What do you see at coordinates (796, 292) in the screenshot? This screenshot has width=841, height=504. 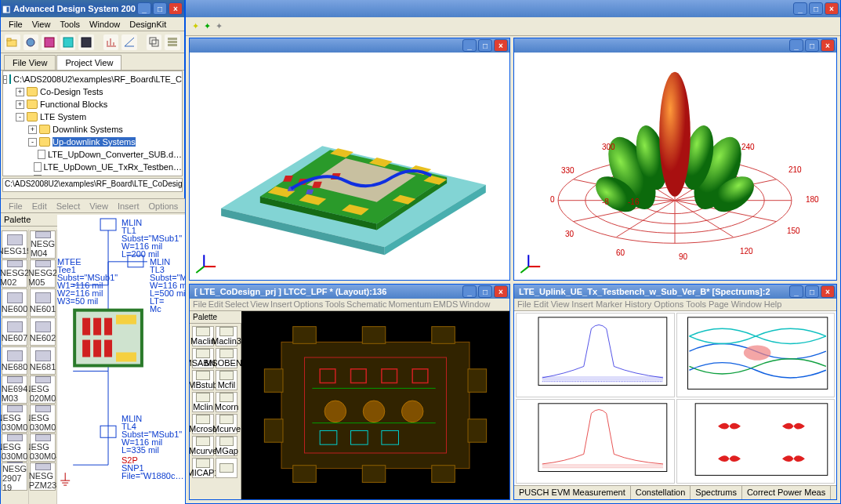 I see `spectrum-minimize-button: _` at bounding box center [796, 292].